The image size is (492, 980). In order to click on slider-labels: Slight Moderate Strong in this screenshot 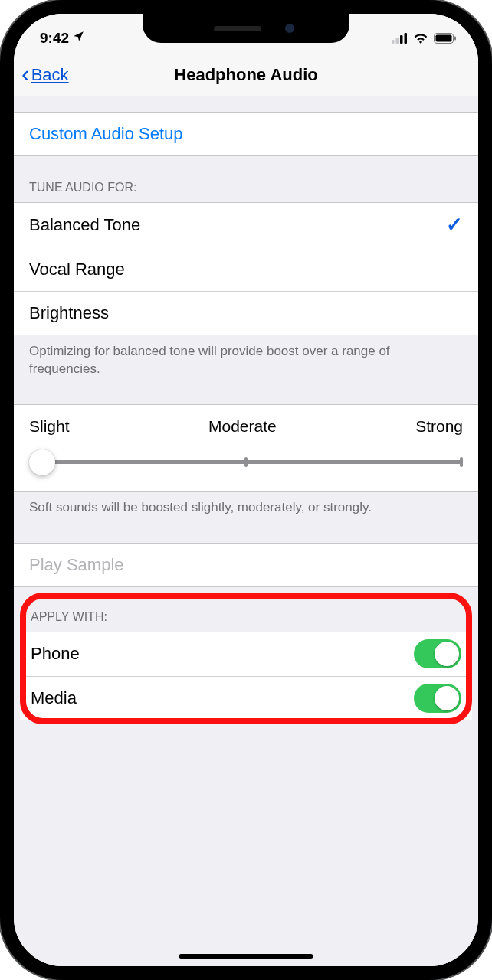, I will do `click(246, 426)`.